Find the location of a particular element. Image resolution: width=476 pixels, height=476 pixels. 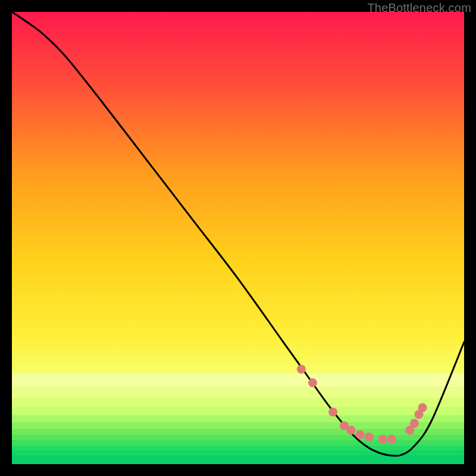

attribution-text: TheBottleneck.com is located at coordinates (419, 8).